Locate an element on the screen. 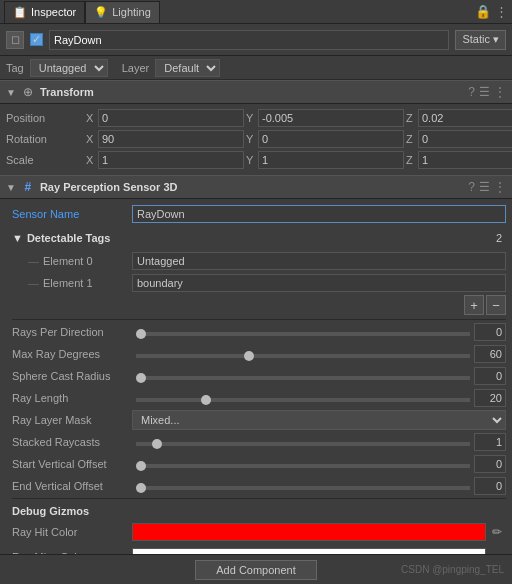 This screenshot has height=584, width=512. stacked-raycasts-slider is located at coordinates (303, 444).